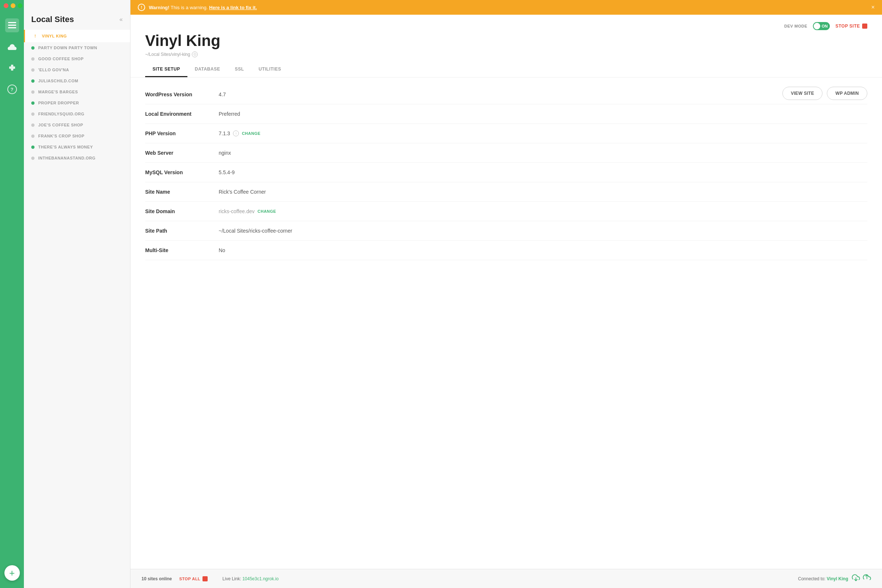 The width and height of the screenshot is (882, 588). Describe the element at coordinates (506, 172) in the screenshot. I see `info-row: MySQL Version 5.5.4-9` at that location.